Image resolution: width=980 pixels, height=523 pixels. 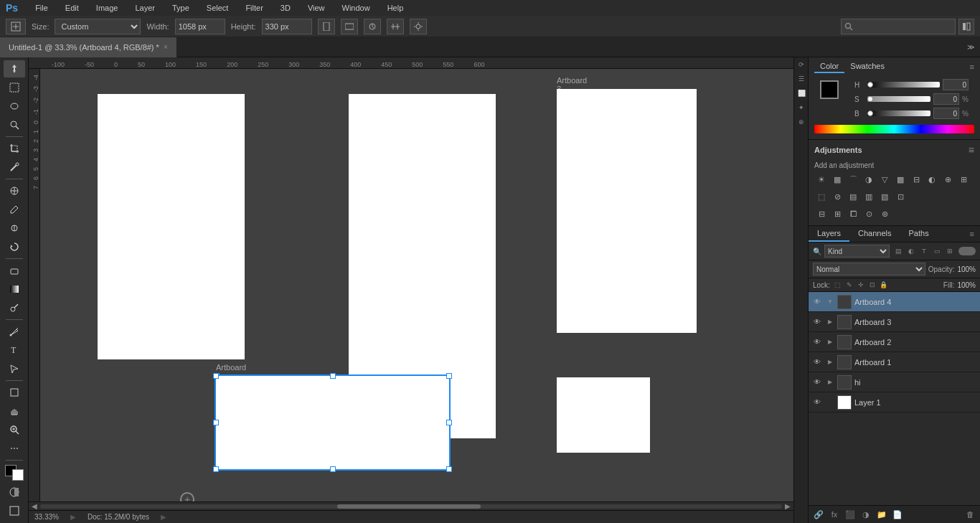 I want to click on visibility-artboard2: 👁, so click(x=817, y=342).